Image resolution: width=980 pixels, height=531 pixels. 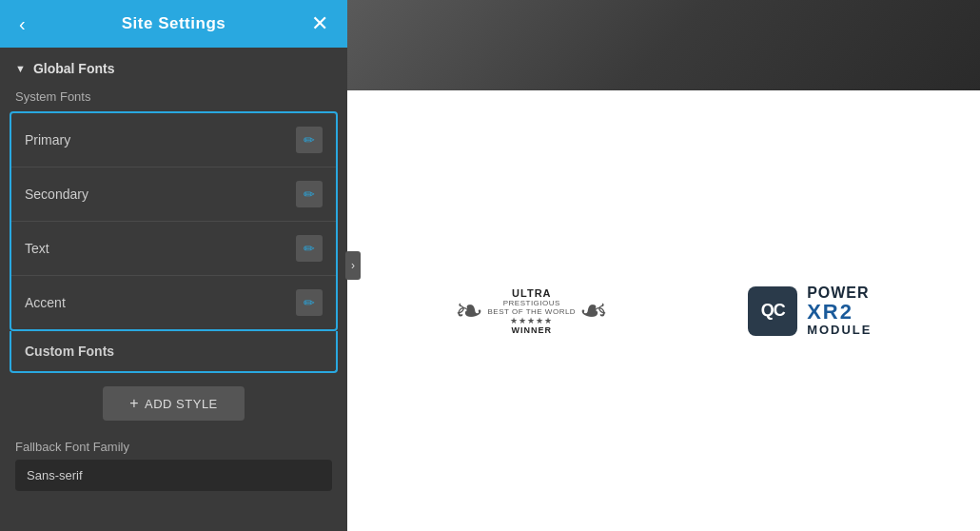 What do you see at coordinates (173, 194) in the screenshot?
I see `font-item-secondary: Secondary ✏` at bounding box center [173, 194].